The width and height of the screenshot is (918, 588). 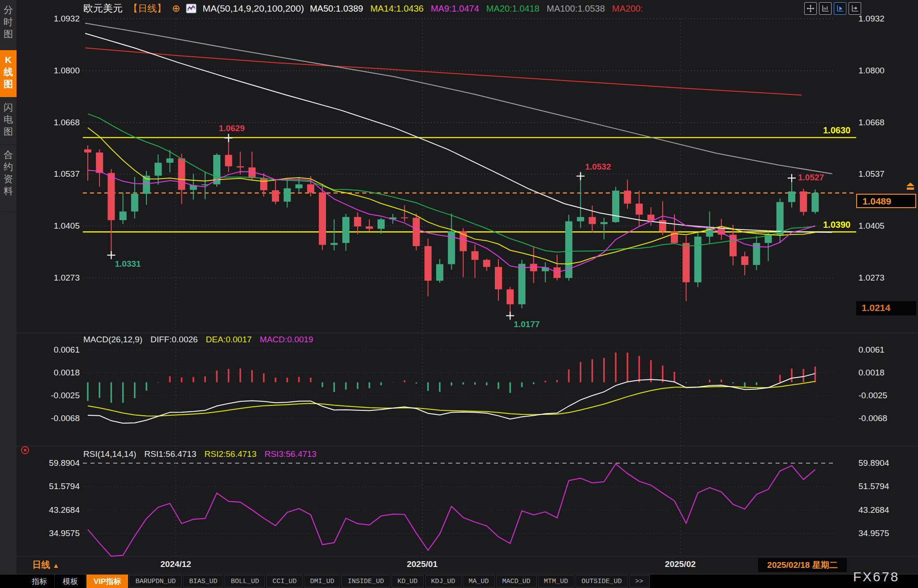 What do you see at coordinates (8, 179) in the screenshot?
I see `sidebar-item-4: 合约资料` at bounding box center [8, 179].